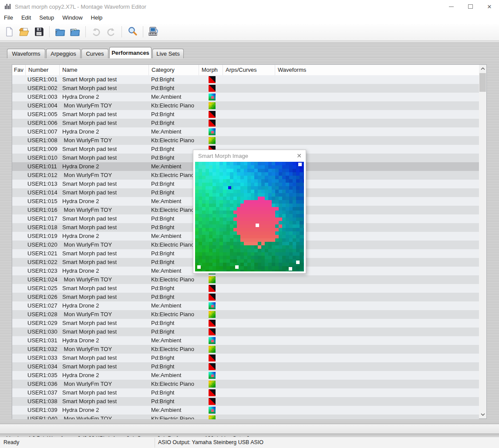 This screenshot has width=499, height=448. I want to click on tab-curves: Curves, so click(95, 53).